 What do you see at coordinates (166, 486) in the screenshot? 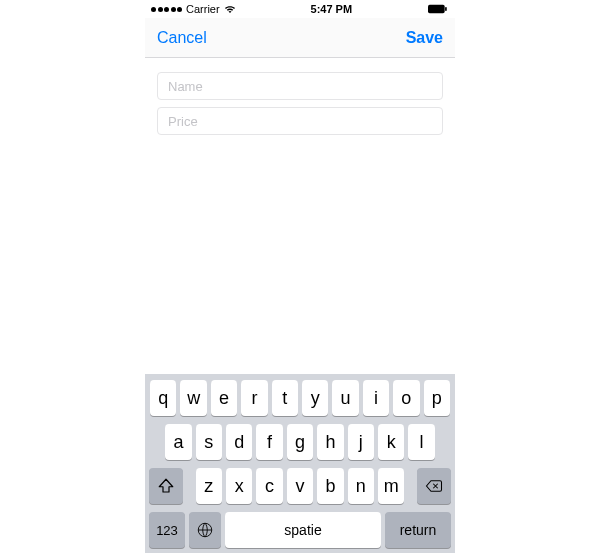
I see `shift-icon` at bounding box center [166, 486].